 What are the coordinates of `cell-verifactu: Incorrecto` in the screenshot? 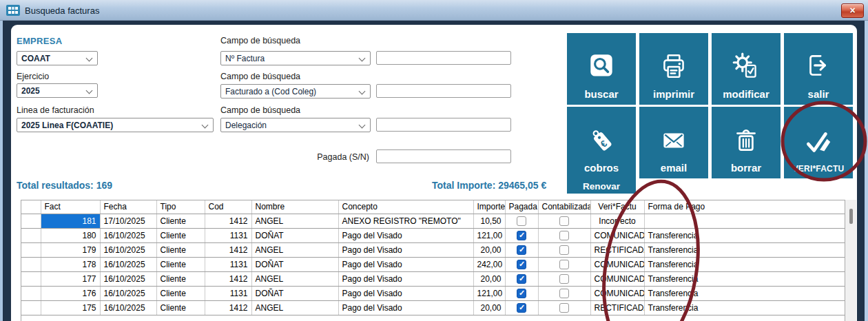 It's located at (617, 220).